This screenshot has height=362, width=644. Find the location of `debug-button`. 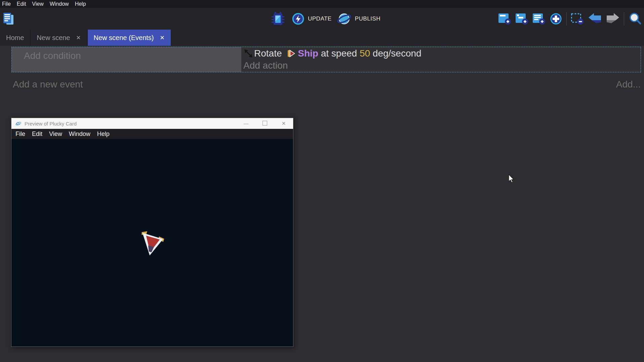

debug-button is located at coordinates (278, 19).